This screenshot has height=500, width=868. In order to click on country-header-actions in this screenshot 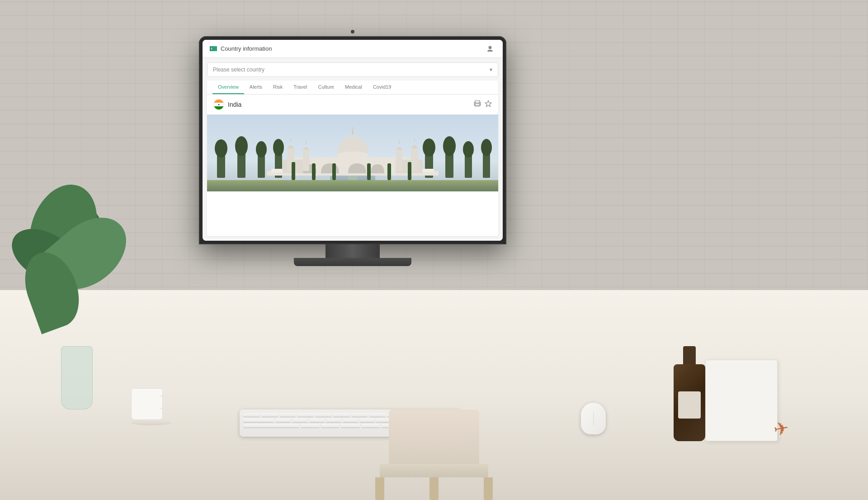, I will do `click(483, 105)`.